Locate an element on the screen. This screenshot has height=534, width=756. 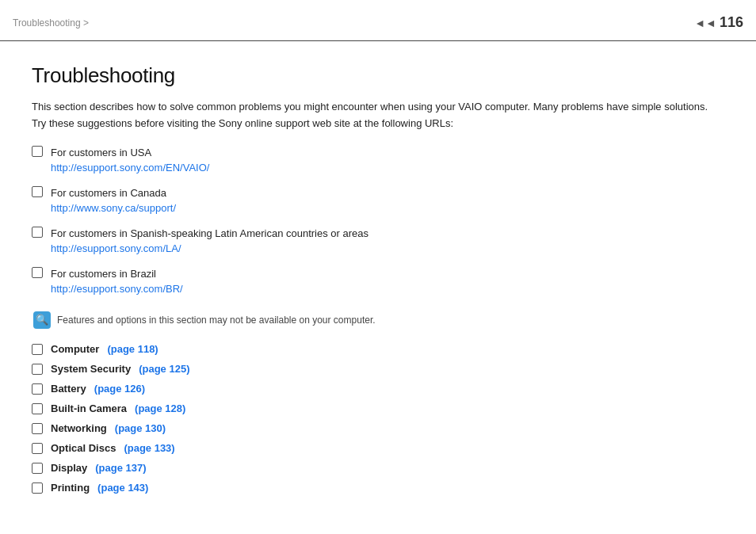
note-icon-symbol: 🔍 is located at coordinates (42, 320).